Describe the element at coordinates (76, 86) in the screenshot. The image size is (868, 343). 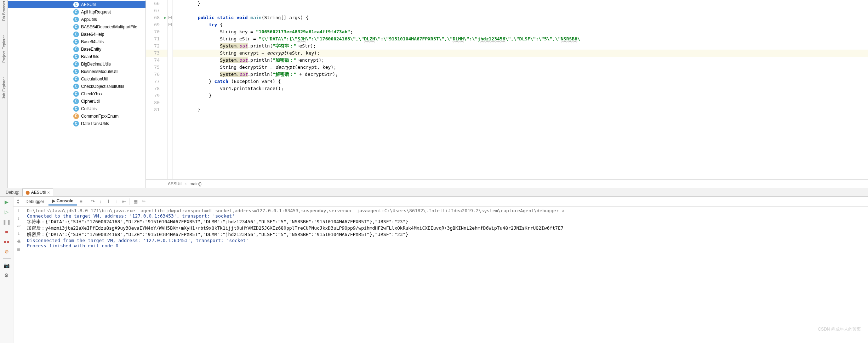
I see `tree-item-CheckObjectIsNullUtils: CCheckObjectIsNullUtils` at that location.